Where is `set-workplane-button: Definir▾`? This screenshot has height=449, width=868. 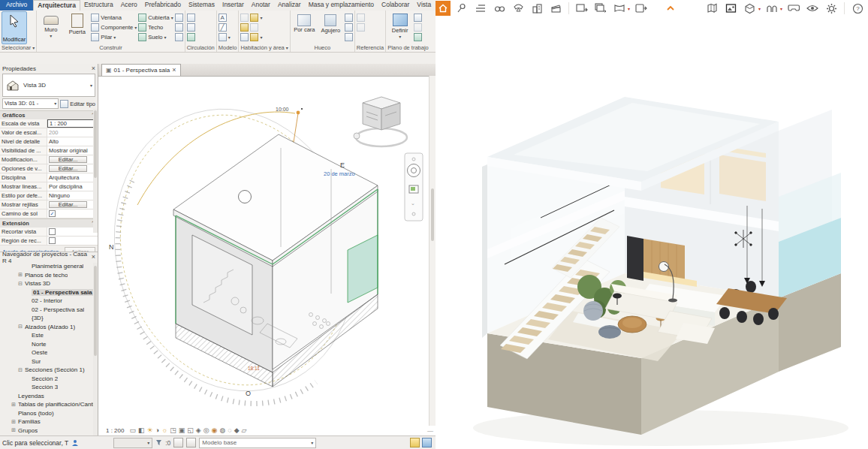
set-workplane-button: Definir▾ is located at coordinates (399, 26).